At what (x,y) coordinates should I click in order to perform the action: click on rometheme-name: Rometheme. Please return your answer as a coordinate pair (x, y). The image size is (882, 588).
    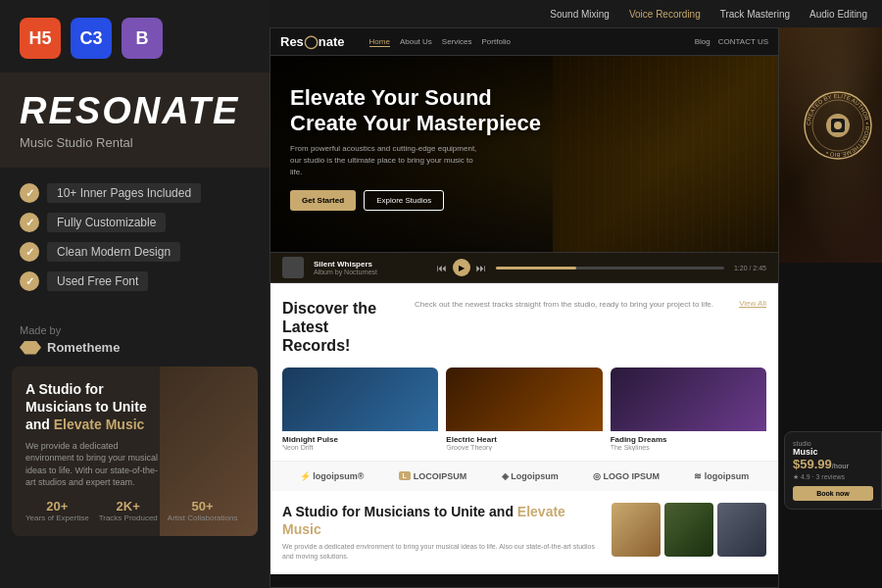
    Looking at the image, I should click on (83, 347).